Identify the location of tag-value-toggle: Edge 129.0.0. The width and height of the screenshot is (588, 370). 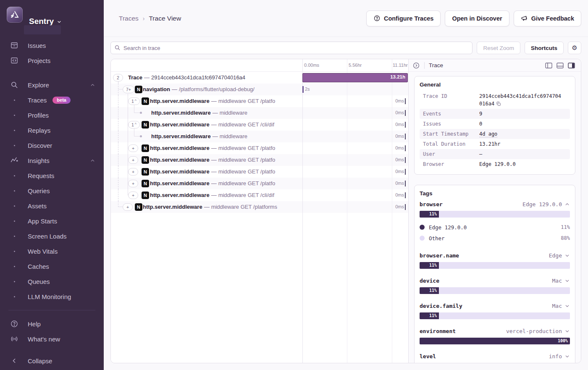
(546, 204).